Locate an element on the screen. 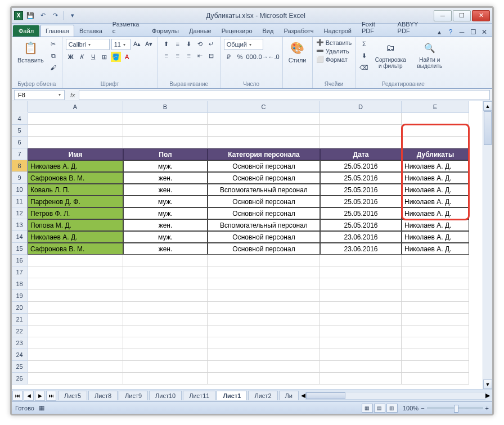 The image size is (504, 425). delete-cells-button: ➖Удалить is located at coordinates (333, 51).